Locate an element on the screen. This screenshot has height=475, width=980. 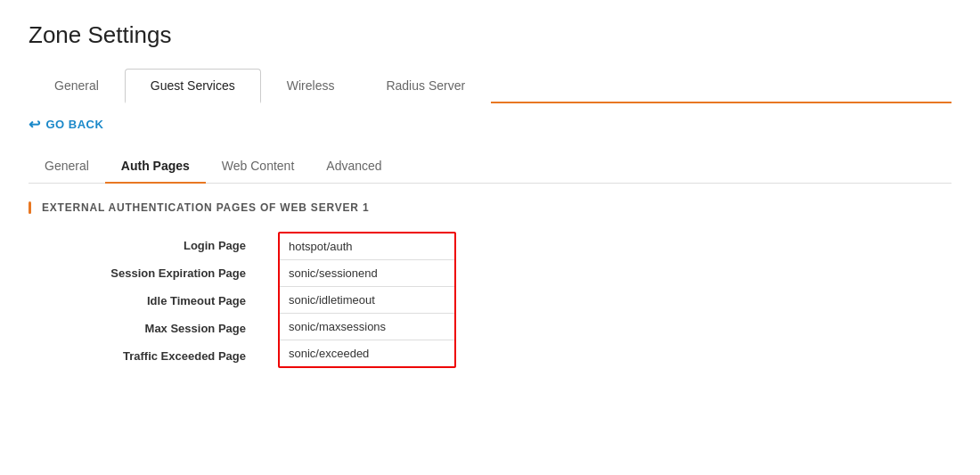
labels-column: Login PageSession Expiration PageIdle Ti… is located at coordinates (171, 301).